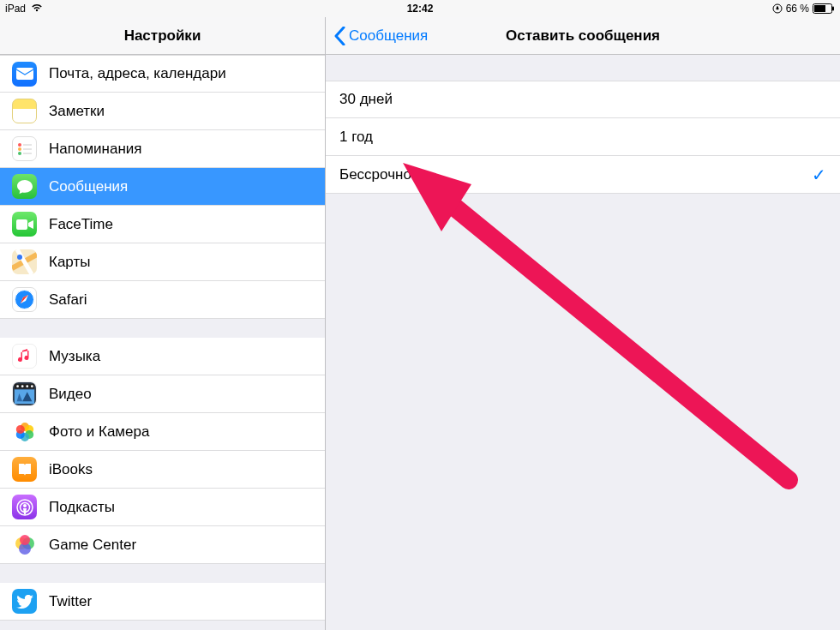  What do you see at coordinates (357, 137) in the screenshot?
I see `option-label: 1 год` at bounding box center [357, 137].